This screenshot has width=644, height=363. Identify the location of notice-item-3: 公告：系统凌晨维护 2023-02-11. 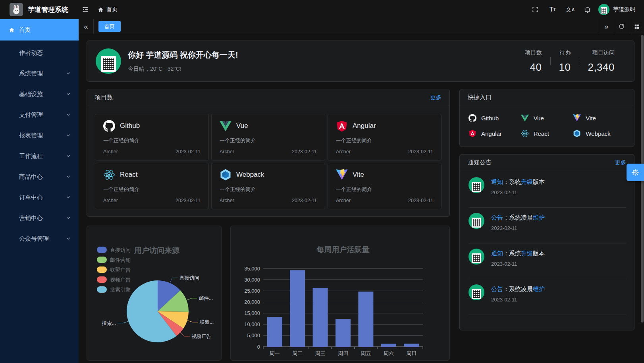
(547, 297).